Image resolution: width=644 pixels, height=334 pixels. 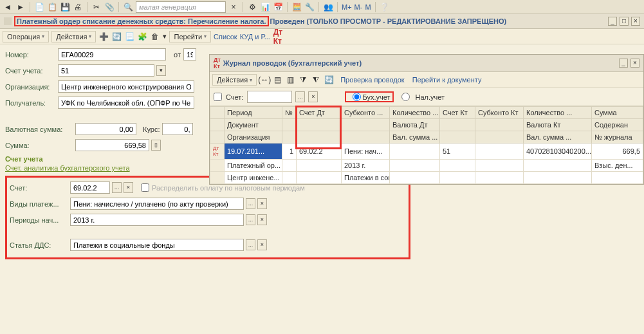 I want to click on recipient-field, so click(x=126, y=103).